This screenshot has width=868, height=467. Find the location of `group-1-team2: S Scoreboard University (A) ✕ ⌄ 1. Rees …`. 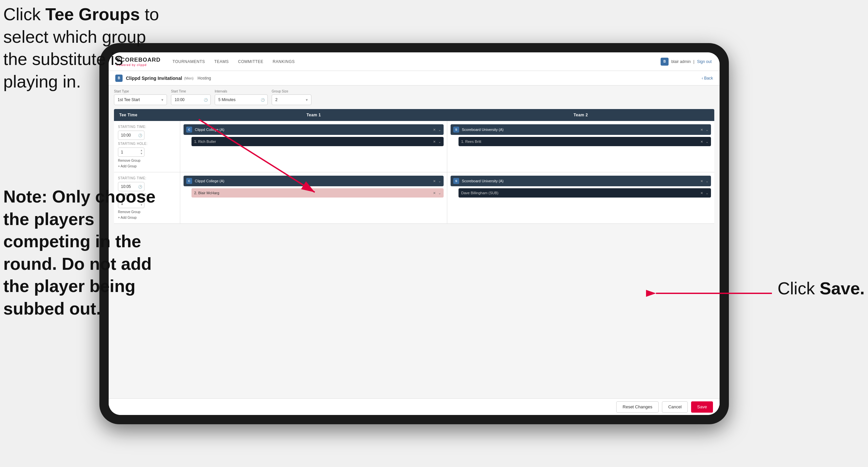

group-1-team2: S Scoreboard University (A) ✕ ⌄ 1. Rees … is located at coordinates (581, 146).